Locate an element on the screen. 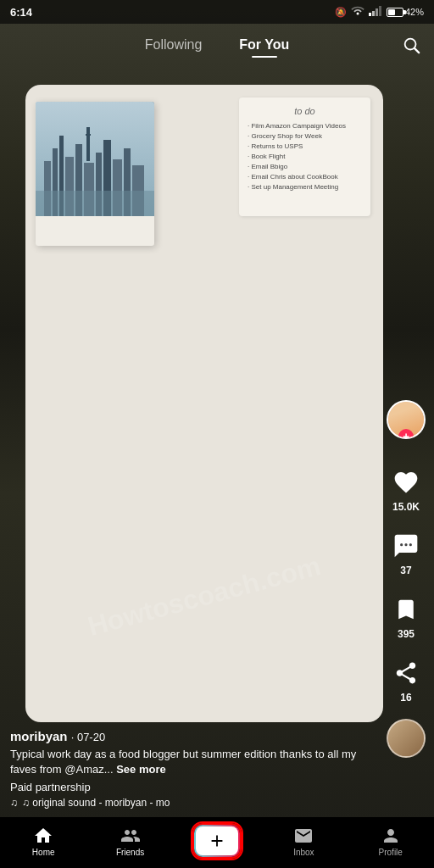 The height and width of the screenshot is (868, 434). status-icons: 🔕 42% is located at coordinates (380, 12).